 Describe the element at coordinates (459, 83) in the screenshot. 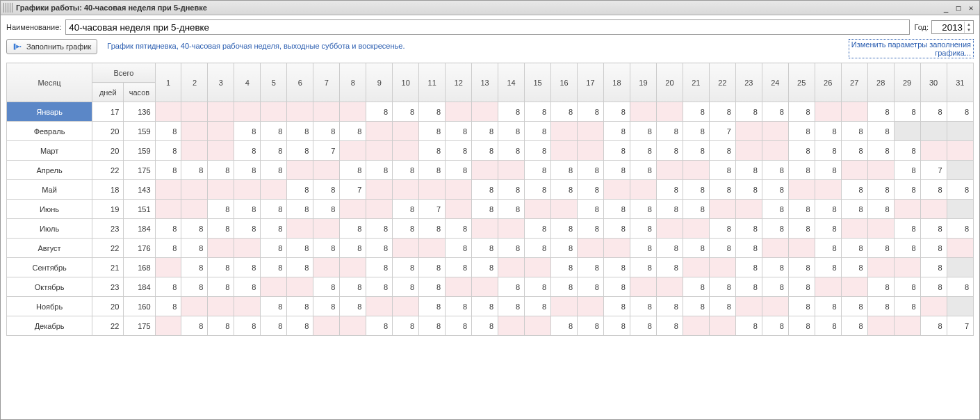

I see `col-day-12: 12` at that location.